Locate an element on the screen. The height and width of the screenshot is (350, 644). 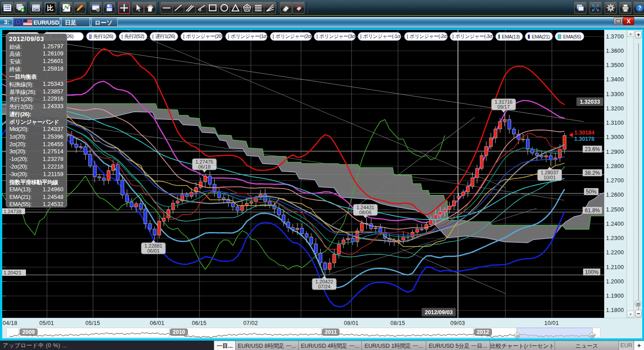
svg-text: 07/24 is located at coordinates (324, 287).